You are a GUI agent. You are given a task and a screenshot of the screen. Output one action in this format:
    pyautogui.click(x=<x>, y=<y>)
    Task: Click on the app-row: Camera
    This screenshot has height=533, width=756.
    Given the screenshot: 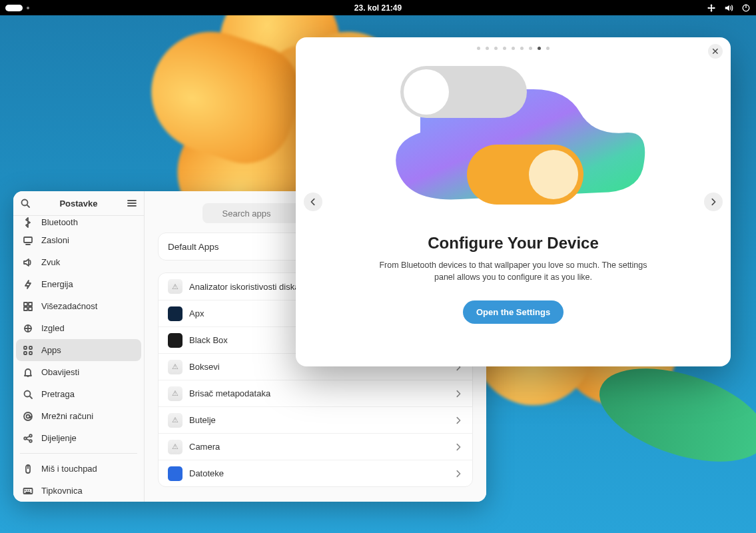 What is the action you would take?
    pyautogui.click(x=316, y=446)
    